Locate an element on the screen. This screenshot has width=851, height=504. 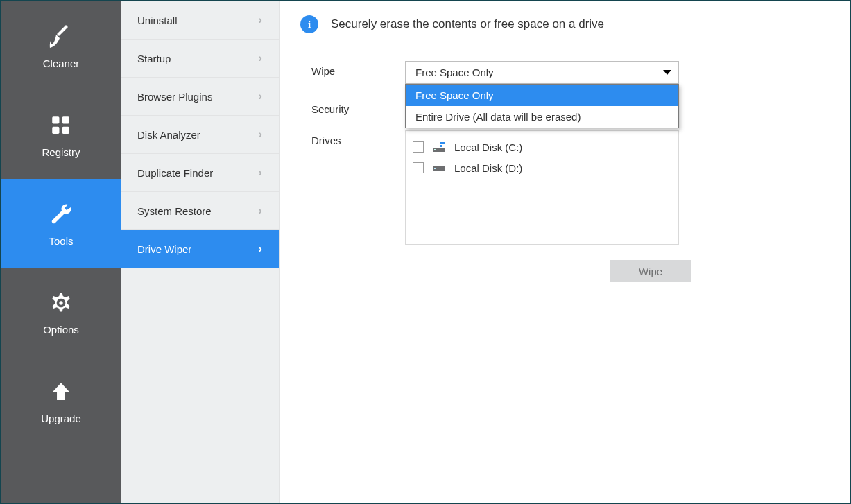
primary-sidebar: Cleaner Registry Tools Options Upgrade is located at coordinates (61, 252).